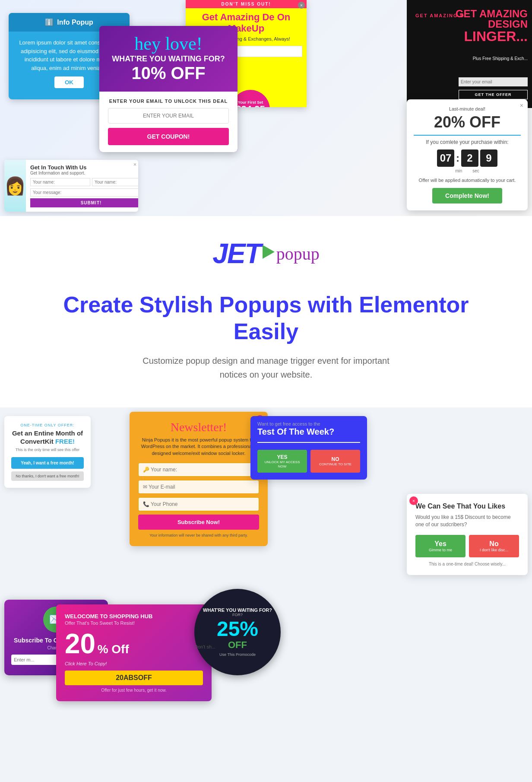 This screenshot has width=532, height=782. Describe the element at coordinates (168, 137) in the screenshot. I see `heylove-coupon-button: GET COUPON!` at that location.